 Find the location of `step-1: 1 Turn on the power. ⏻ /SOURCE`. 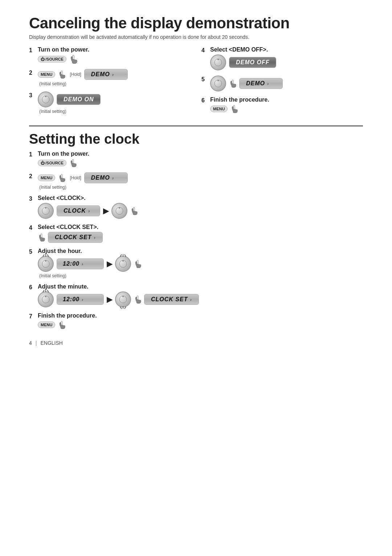

step-1: 1 Turn on the power. ⏻ /SOURCE is located at coordinates (110, 55).